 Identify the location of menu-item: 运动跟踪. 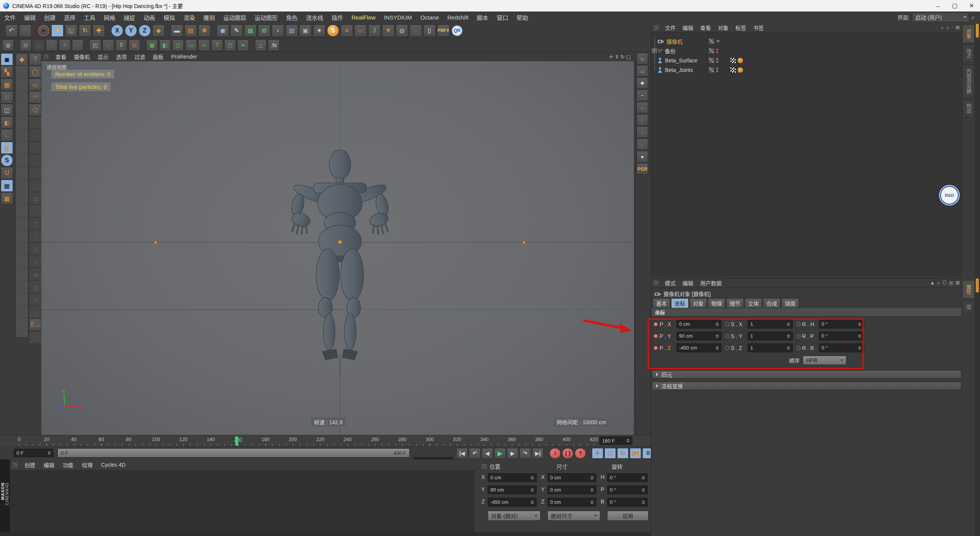
(235, 17).